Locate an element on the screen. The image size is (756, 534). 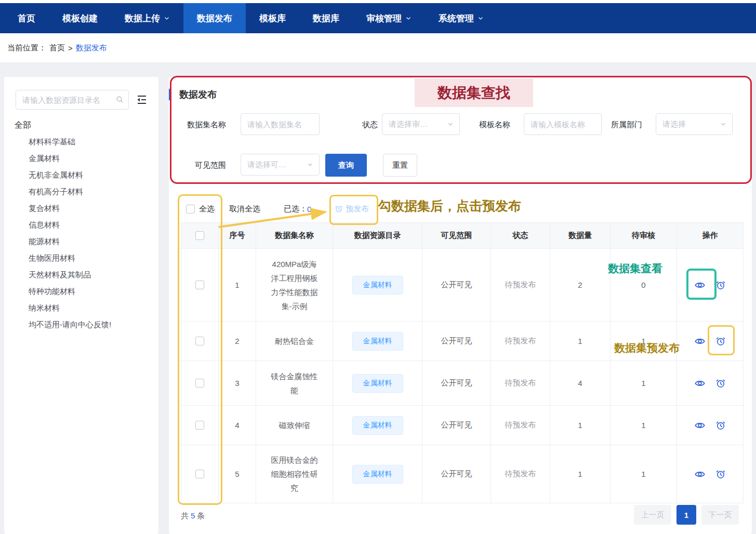
tree-item: 金属材料 is located at coordinates (81, 158).